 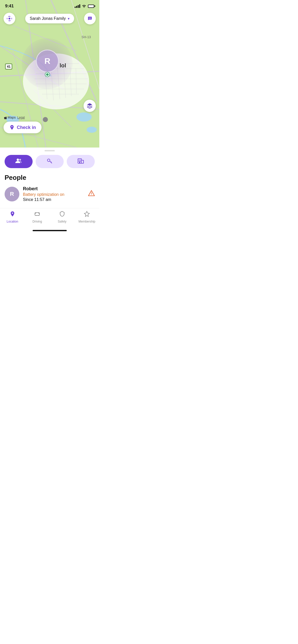 What do you see at coordinates (91, 194) in the screenshot?
I see `warning-icon` at bounding box center [91, 194].